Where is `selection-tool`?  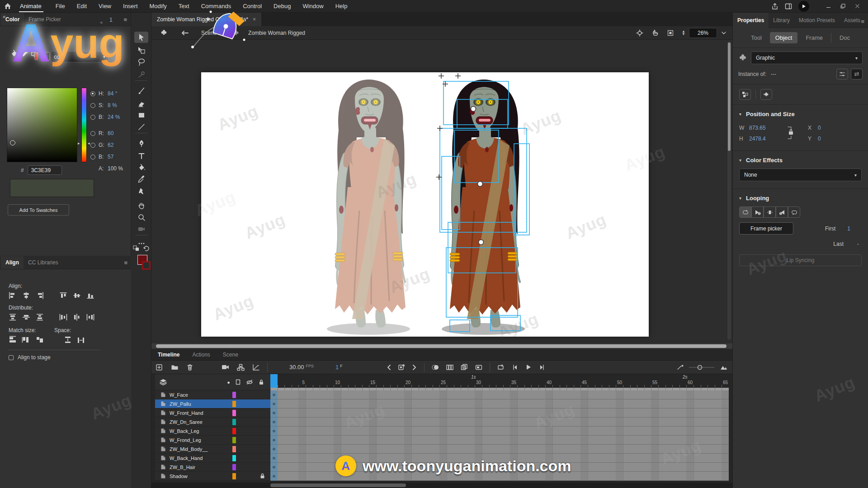 selection-tool is located at coordinates (141, 37).